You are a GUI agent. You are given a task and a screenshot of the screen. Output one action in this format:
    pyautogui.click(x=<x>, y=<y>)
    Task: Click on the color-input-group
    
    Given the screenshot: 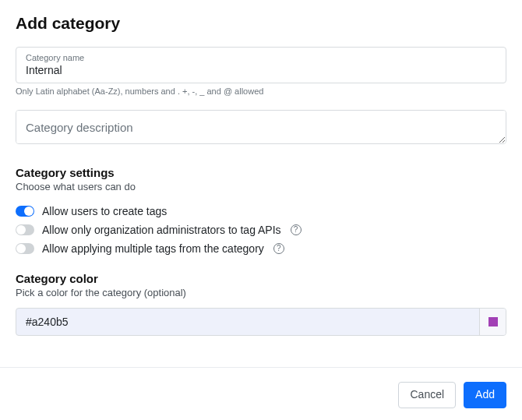 What is the action you would take?
    pyautogui.click(x=261, y=322)
    